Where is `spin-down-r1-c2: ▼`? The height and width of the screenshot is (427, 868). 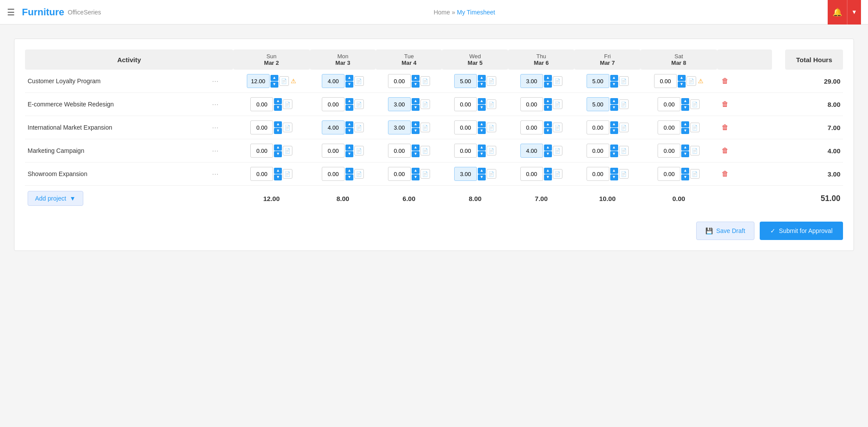 spin-down-r1-c2: ▼ is located at coordinates (416, 108).